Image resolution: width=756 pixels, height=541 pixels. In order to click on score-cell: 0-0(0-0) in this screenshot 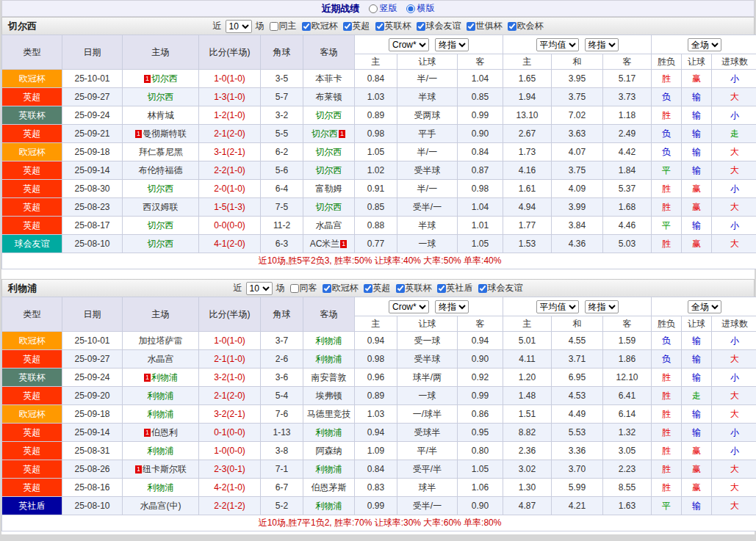, I will do `click(230, 226)`.